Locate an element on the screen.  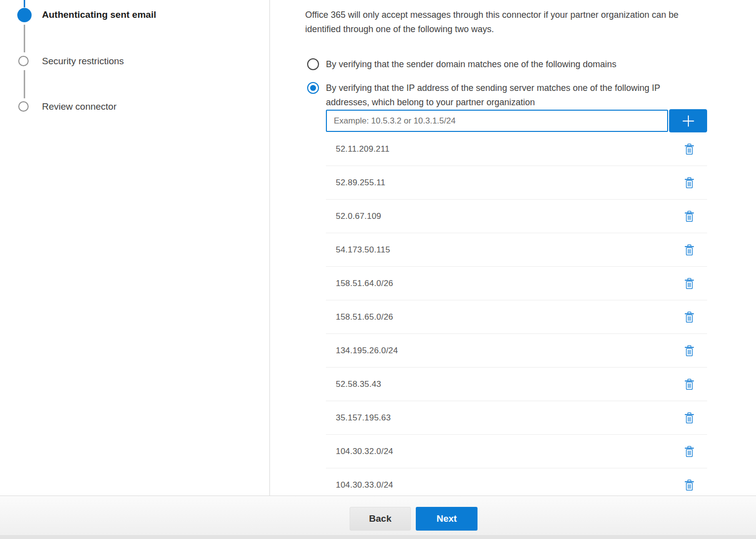
page-description: Office 365 will only accept messages thr… is located at coordinates (530, 22).